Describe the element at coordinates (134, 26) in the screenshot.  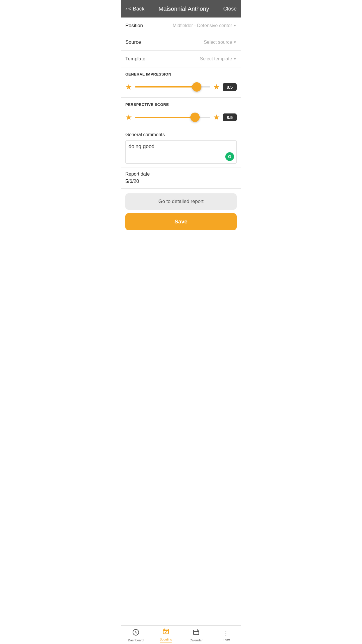
I see `position-label: Position` at that location.